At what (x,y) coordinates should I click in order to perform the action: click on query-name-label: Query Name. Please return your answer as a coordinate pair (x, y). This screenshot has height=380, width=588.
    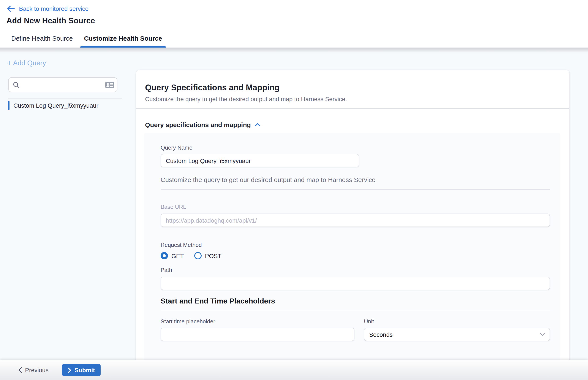
    Looking at the image, I should click on (176, 148).